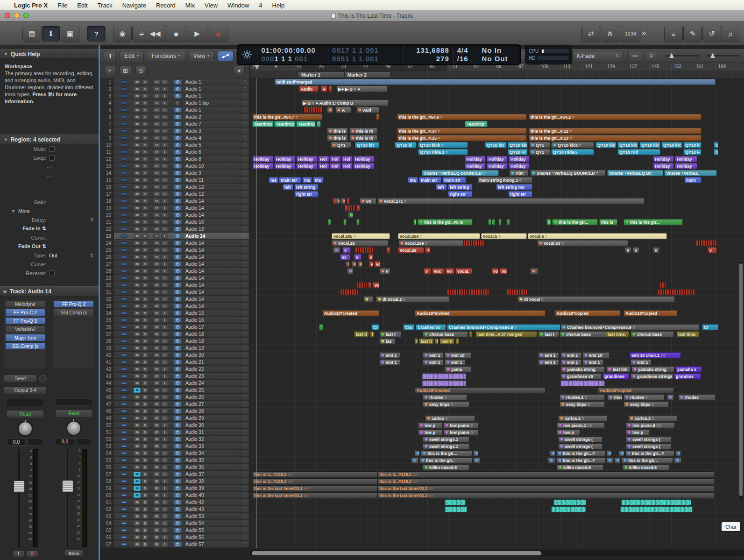  I want to click on region: low p, so click(638, 432).